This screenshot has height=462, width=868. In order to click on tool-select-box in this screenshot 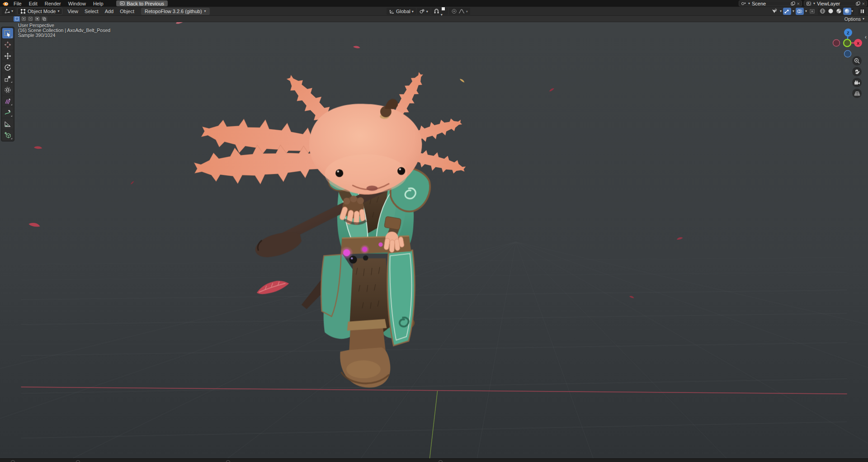, I will do `click(8, 33)`.